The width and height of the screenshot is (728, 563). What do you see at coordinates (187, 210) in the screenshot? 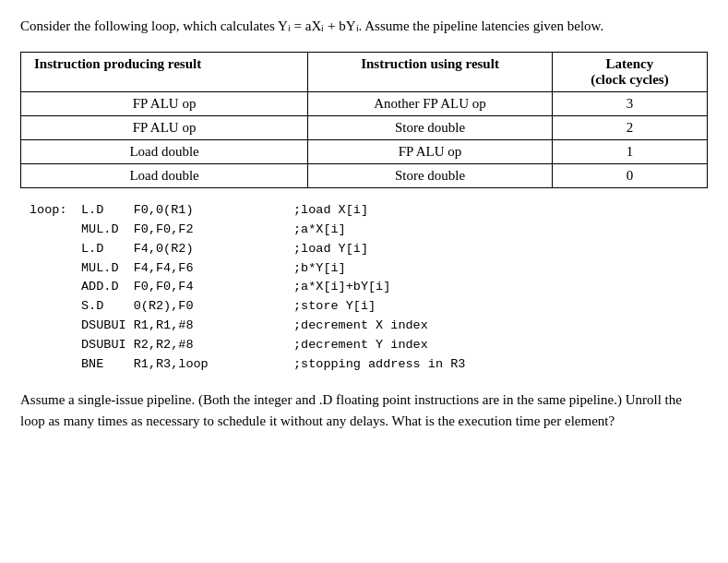
I see `code-instr: L.D F0,0(R1)` at bounding box center [187, 210].